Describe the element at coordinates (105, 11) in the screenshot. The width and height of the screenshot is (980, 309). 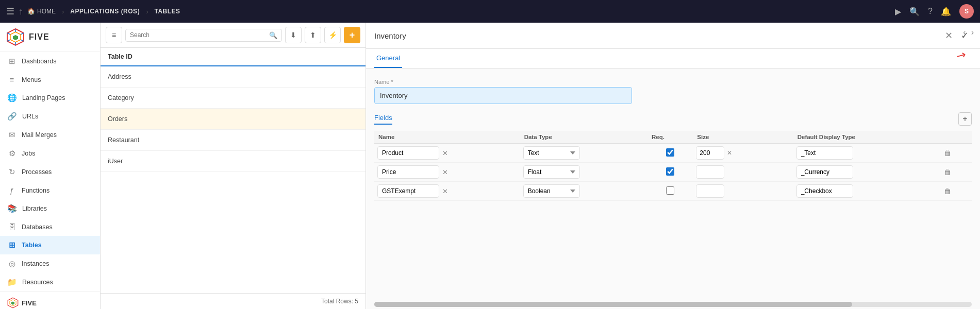
I see `app-breadcrumb: APPLICATIONS (ROS)` at that location.